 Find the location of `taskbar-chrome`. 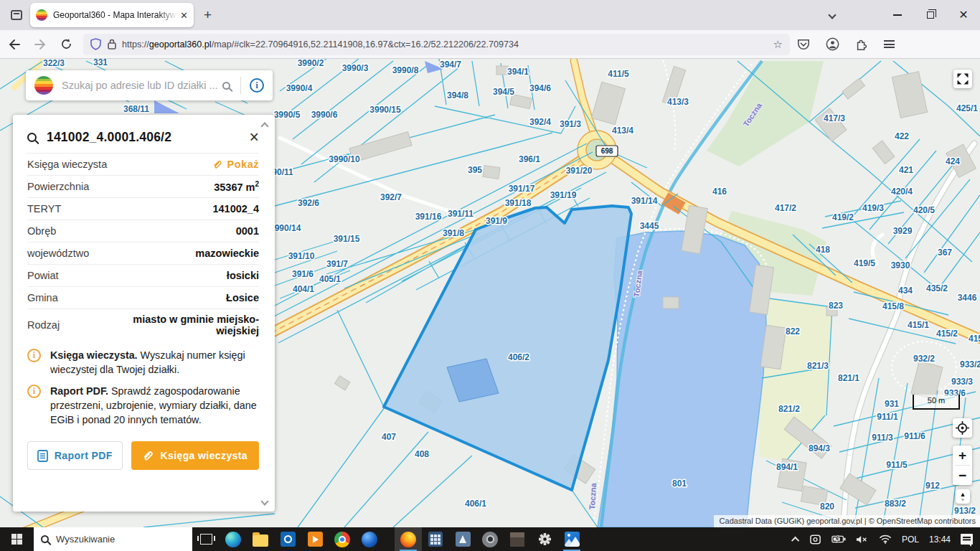

taskbar-chrome is located at coordinates (342, 540).